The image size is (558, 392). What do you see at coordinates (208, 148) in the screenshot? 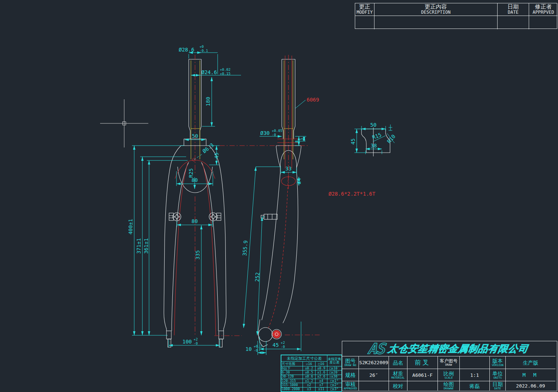
I see `dim-hole-6-3: Ø6.3` at bounding box center [208, 148].